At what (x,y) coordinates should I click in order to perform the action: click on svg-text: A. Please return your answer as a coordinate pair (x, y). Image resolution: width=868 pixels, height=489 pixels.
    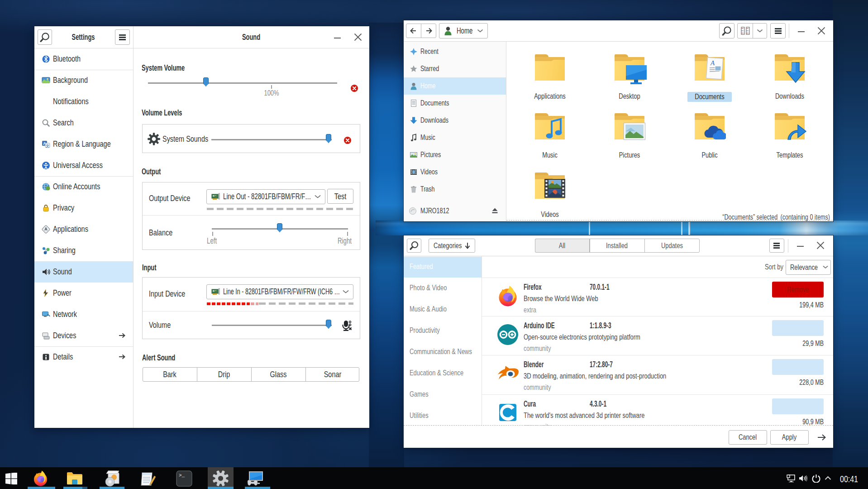
    Looking at the image, I should click on (712, 63).